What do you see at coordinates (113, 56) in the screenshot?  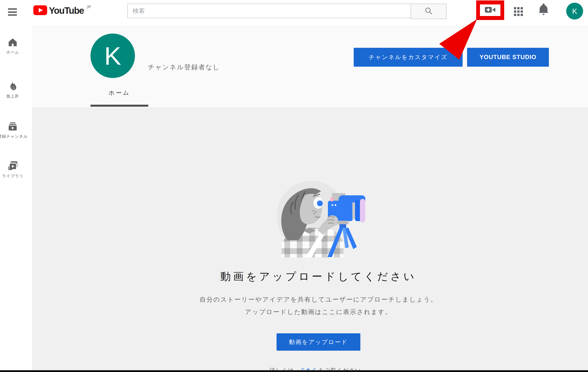 I see `channel-avatar-initial: K` at bounding box center [113, 56].